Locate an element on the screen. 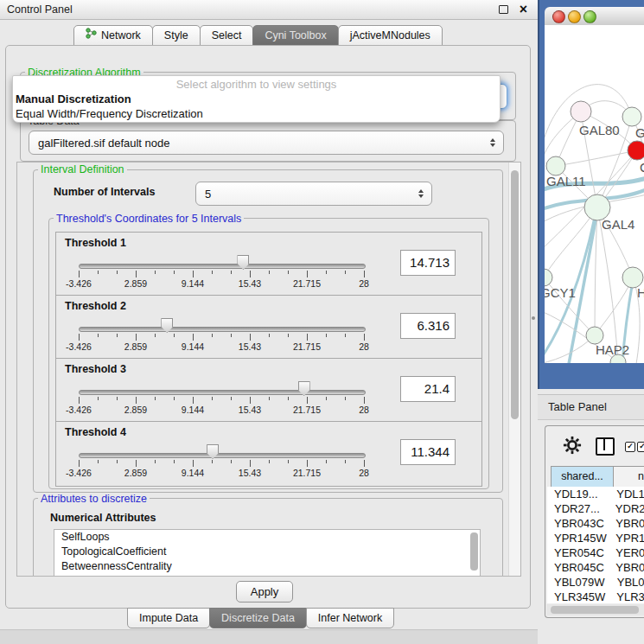 Image resolution: width=644 pixels, height=644 pixels. column-header-name: n is located at coordinates (628, 477).